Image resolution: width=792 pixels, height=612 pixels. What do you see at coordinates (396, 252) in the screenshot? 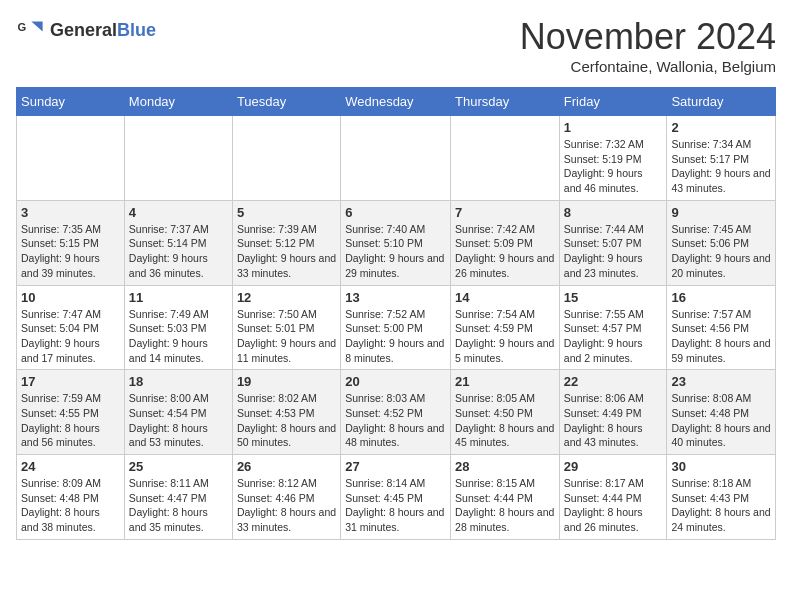
I see `day-info: Sunrise: 7:40 AM Sunset: 5:10 PM Dayligh…` at bounding box center [396, 252].